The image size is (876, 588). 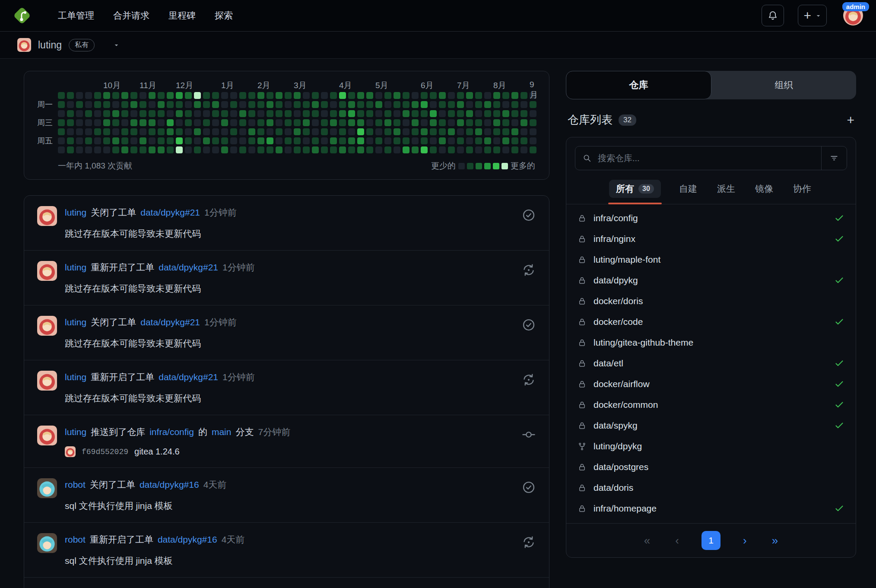 I want to click on tab-repositories: 仓库, so click(x=638, y=85).